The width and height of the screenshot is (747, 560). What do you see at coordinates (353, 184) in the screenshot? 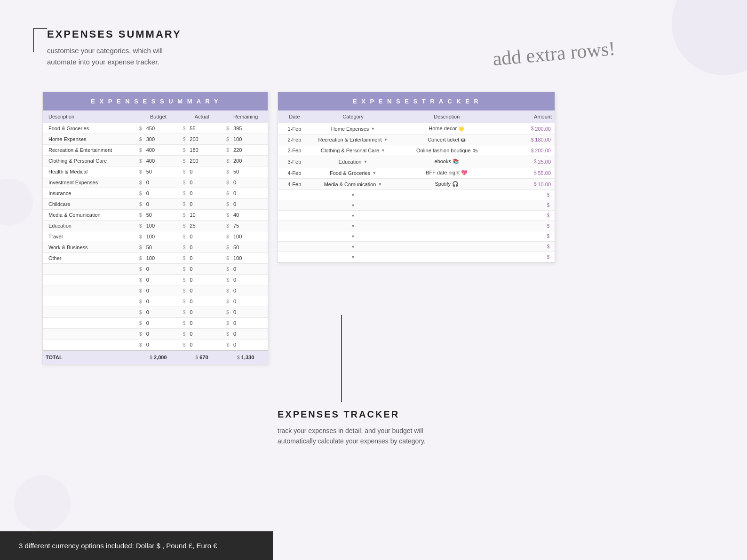
I see `tracker-cell-category: Media & Comunication ▼` at bounding box center [353, 184].